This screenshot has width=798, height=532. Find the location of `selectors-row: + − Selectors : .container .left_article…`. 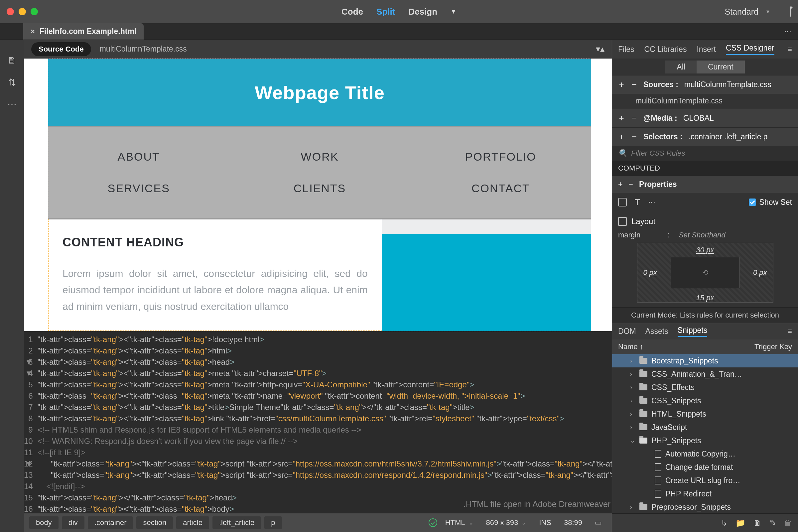

selectors-row: + − Selectors : .container .left_article… is located at coordinates (705, 136).